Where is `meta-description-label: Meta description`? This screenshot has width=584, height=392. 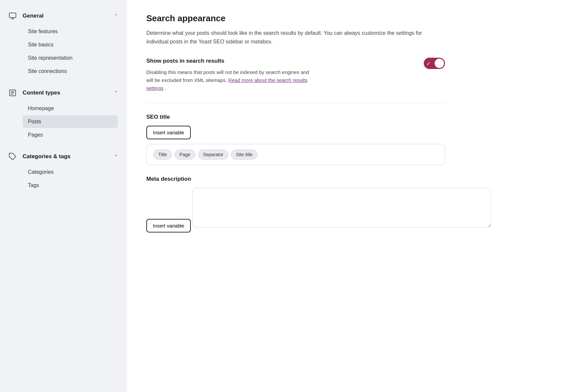 meta-description-label: Meta description is located at coordinates (355, 179).